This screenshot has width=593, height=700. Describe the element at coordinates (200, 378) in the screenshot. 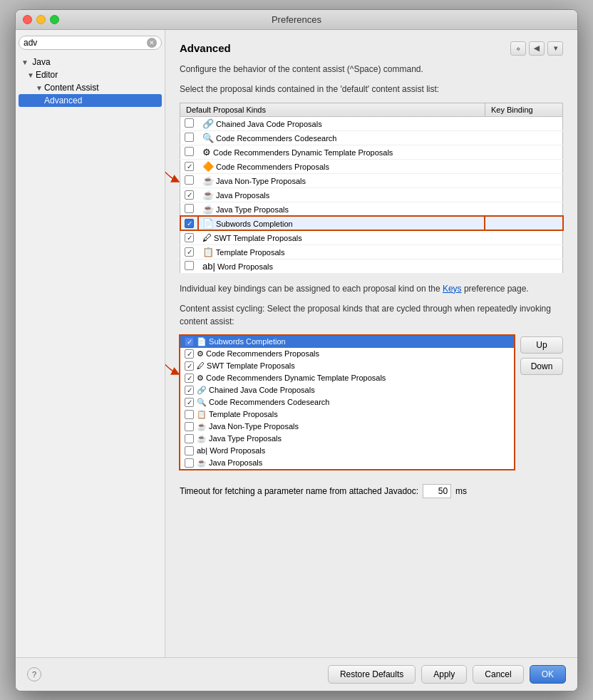

I see `cycling-icon-dynamic: ⚙` at that location.